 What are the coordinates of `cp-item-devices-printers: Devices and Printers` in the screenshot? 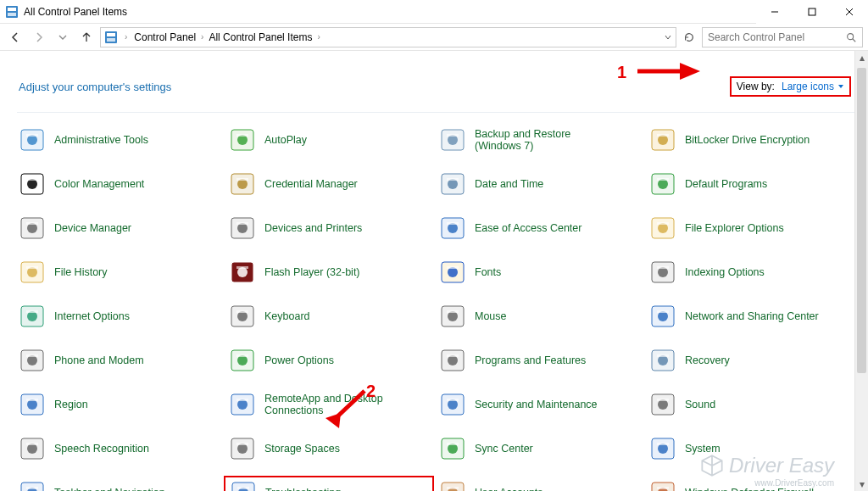 It's located at (329, 228).